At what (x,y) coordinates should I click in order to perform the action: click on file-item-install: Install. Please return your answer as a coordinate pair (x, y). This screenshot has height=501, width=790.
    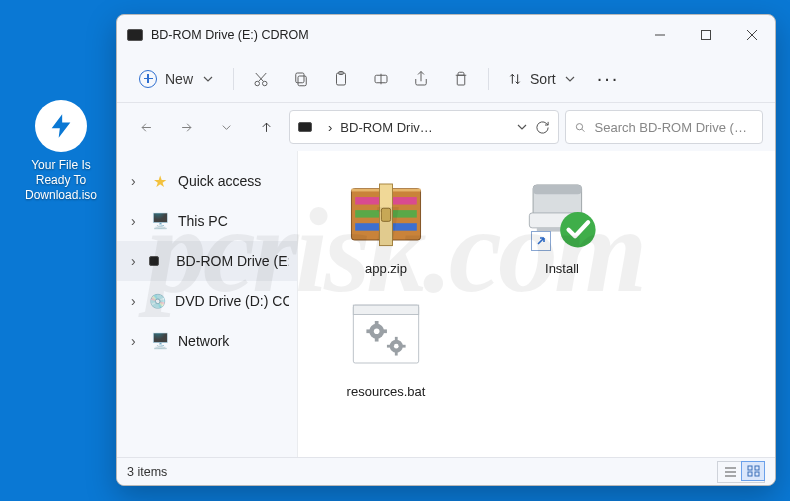
    Looking at the image, I should click on (562, 222).